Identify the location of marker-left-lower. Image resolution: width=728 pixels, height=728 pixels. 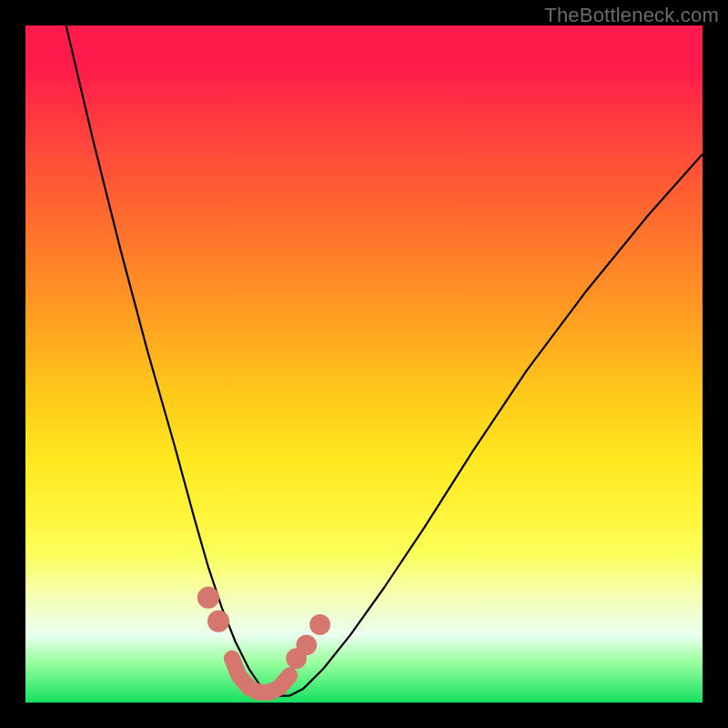
(218, 622).